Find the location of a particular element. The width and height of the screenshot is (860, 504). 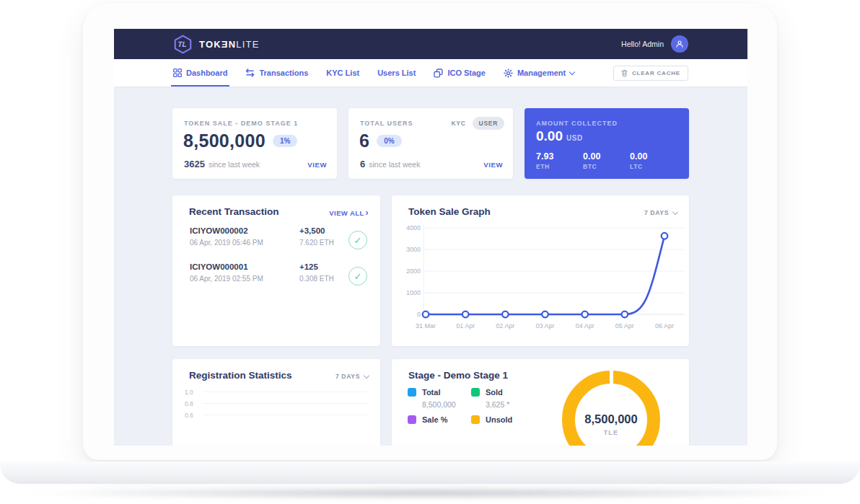

amount-eth-label: ETH is located at coordinates (560, 167).